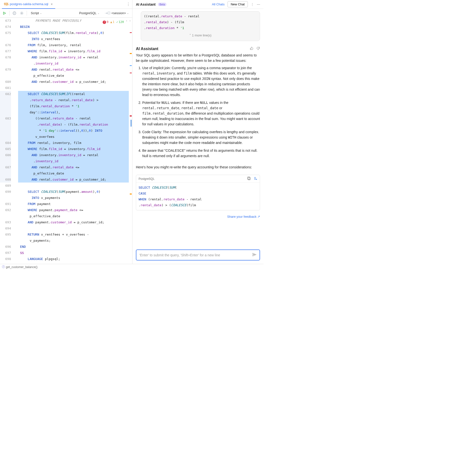 The width and height of the screenshot is (458, 476). Describe the element at coordinates (127, 22) in the screenshot. I see `chevron-up-icon: ˄` at that location.